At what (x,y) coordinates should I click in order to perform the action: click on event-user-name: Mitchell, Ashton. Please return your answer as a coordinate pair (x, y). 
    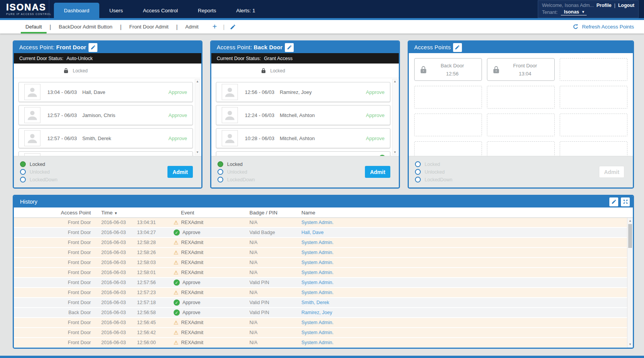
    Looking at the image, I should click on (297, 139).